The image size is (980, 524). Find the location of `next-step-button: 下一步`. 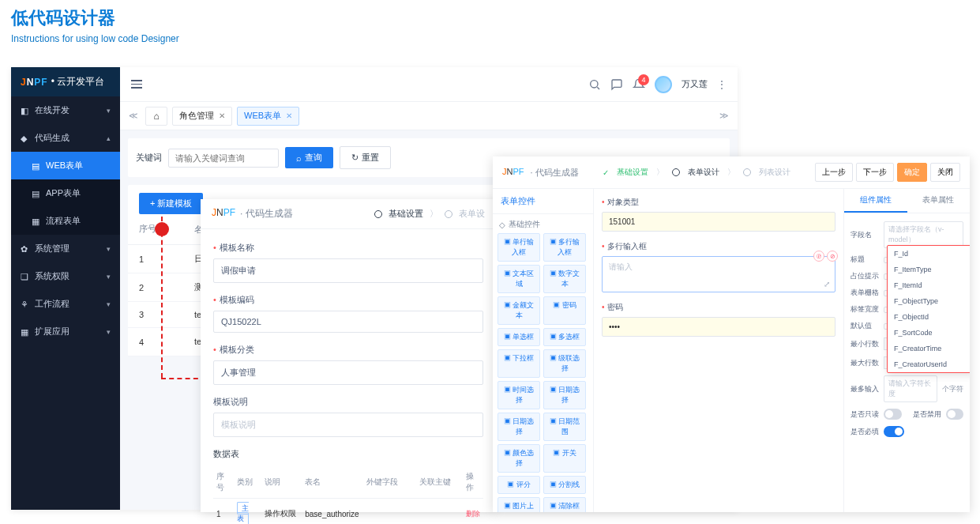

next-step-button: 下一步 is located at coordinates (875, 172).